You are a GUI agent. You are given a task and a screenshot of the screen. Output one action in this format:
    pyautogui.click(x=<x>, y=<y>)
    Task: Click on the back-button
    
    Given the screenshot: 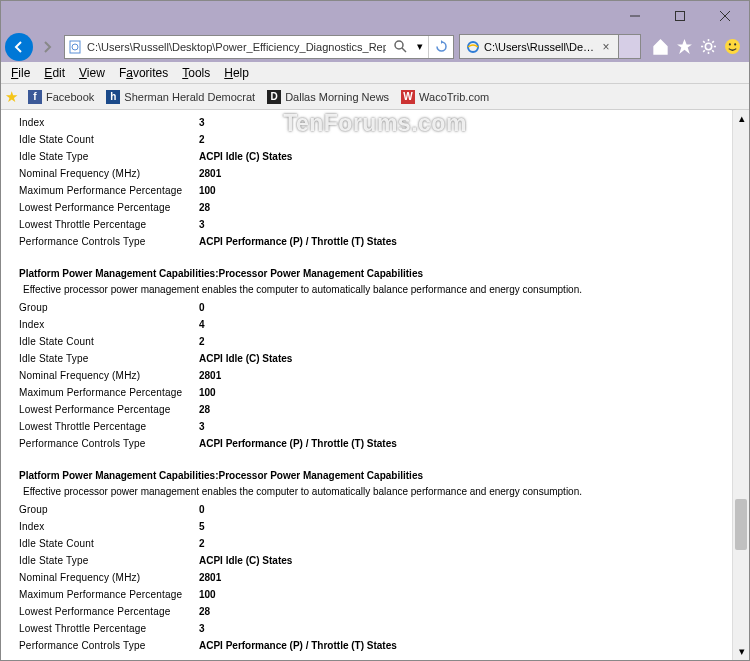 What is the action you would take?
    pyautogui.click(x=19, y=47)
    